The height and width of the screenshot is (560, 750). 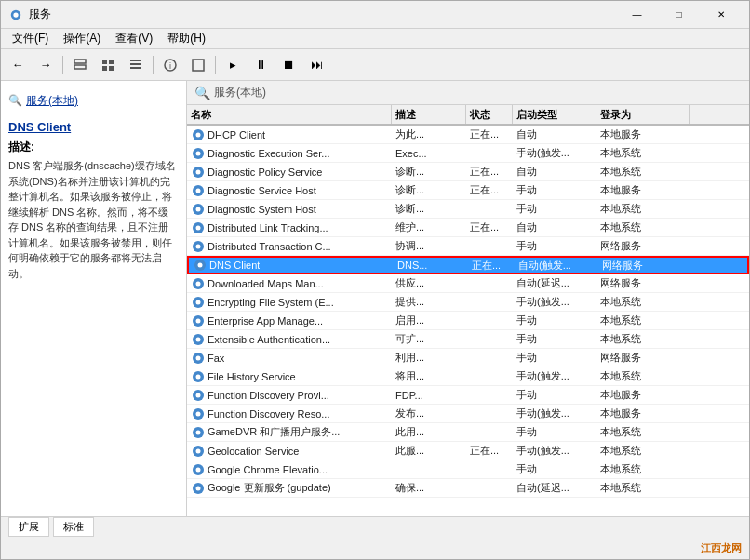 I want to click on service-desc: 此用..., so click(x=429, y=432).